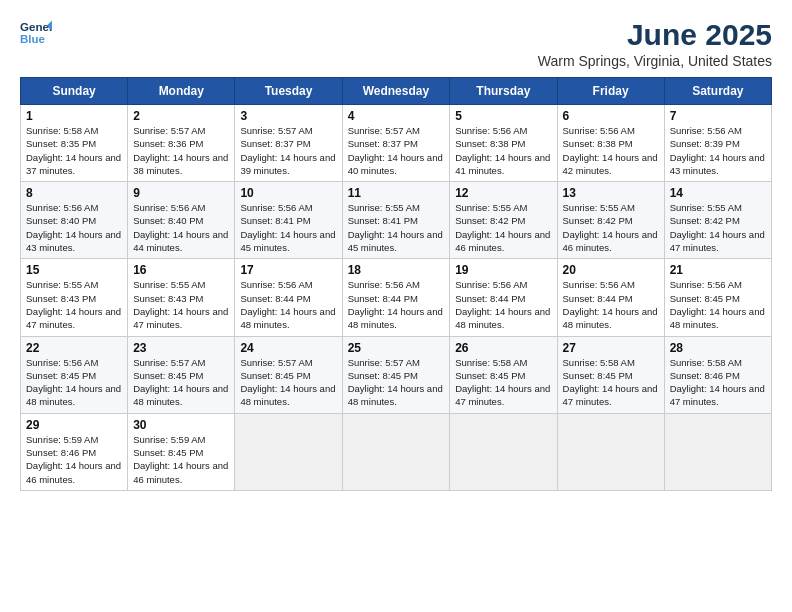 This screenshot has height=612, width=792. What do you see at coordinates (181, 460) in the screenshot?
I see `day-info: Sunrise: 5:59 AMSunset: 8:45 PMDaylight:…` at bounding box center [181, 460].